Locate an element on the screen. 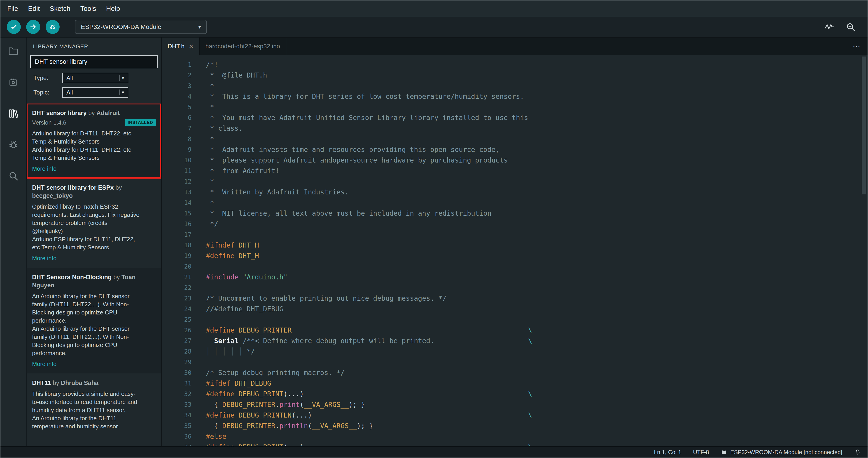 This screenshot has height=458, width=868. library-item: DHT sensor library by AdafruitVersion 1.… is located at coordinates (94, 141).